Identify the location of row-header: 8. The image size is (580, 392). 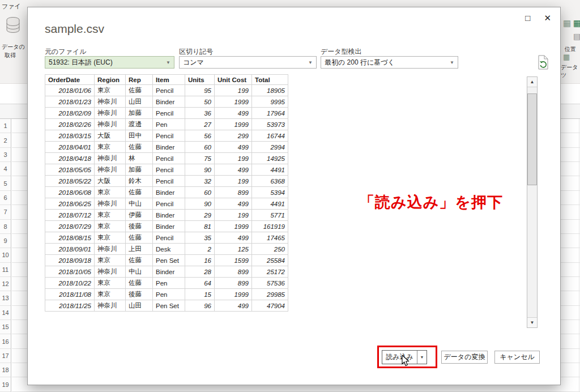
(6, 227).